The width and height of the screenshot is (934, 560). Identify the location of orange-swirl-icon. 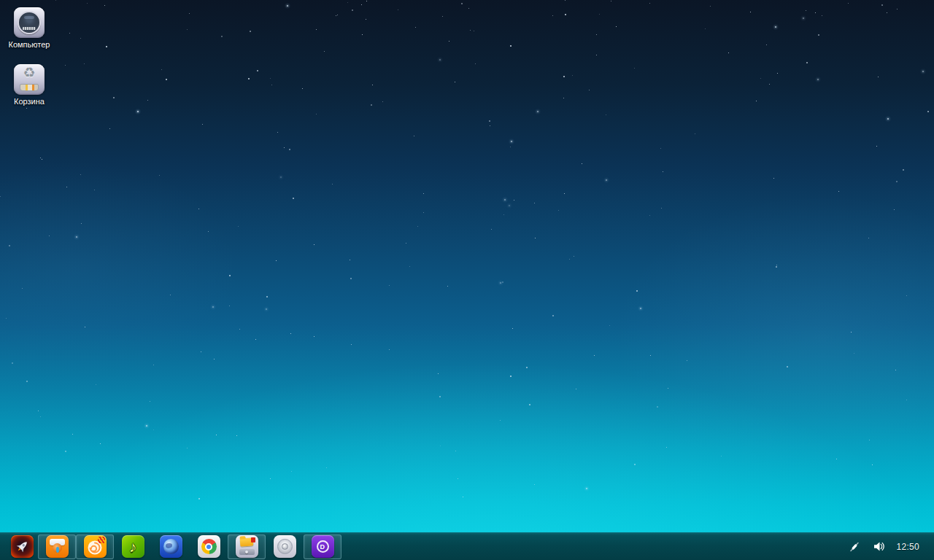
(95, 547).